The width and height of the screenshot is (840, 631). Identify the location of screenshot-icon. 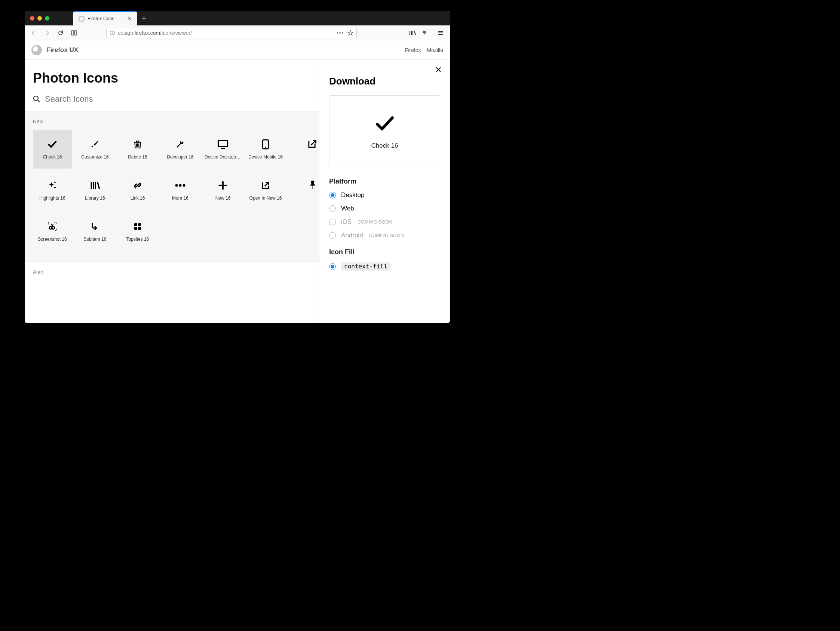
(52, 226).